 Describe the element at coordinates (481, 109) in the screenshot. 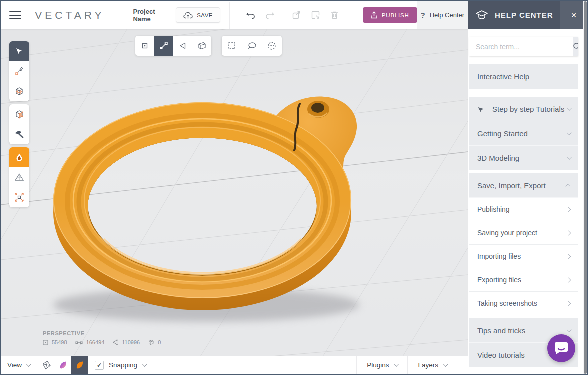

I see `cursor-arrow-icon` at that location.